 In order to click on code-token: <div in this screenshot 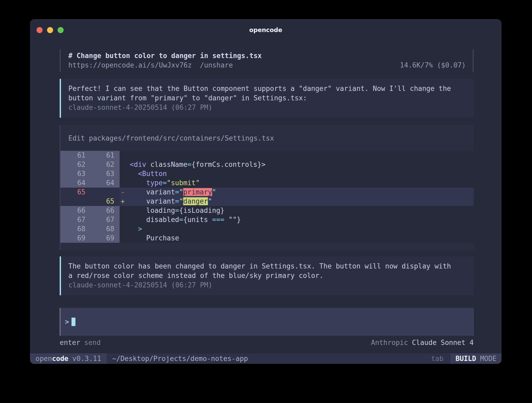, I will do `click(136, 164)`.